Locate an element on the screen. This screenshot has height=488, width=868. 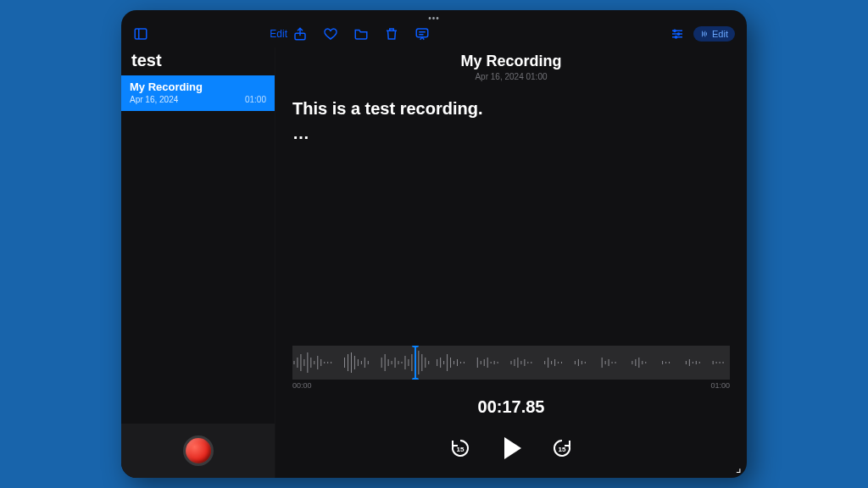
favorite-heart-icon is located at coordinates (331, 34).